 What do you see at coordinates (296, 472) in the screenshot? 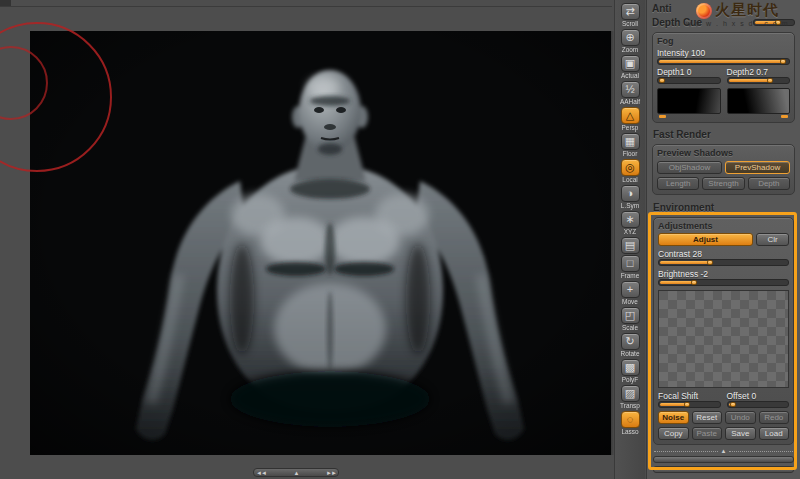
I see `canvas-hscrollbar: ◄◄ ▲ ►►` at bounding box center [296, 472].